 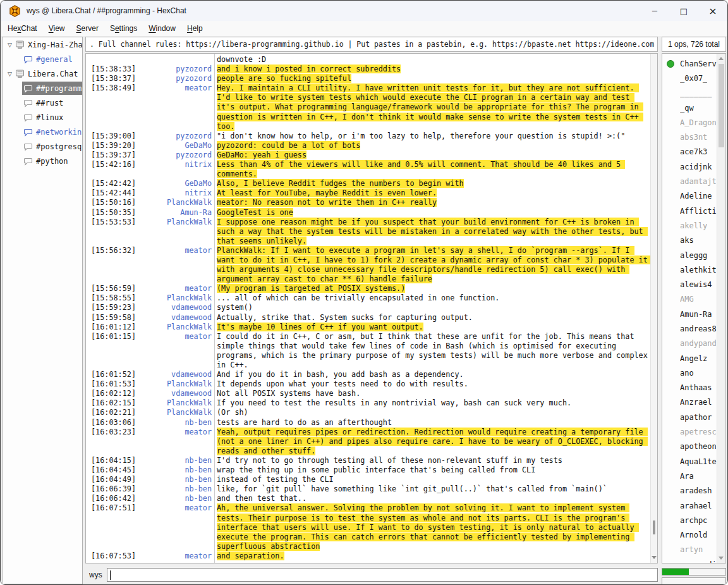 I want to click on chat-scroll-thumb, so click(x=654, y=527).